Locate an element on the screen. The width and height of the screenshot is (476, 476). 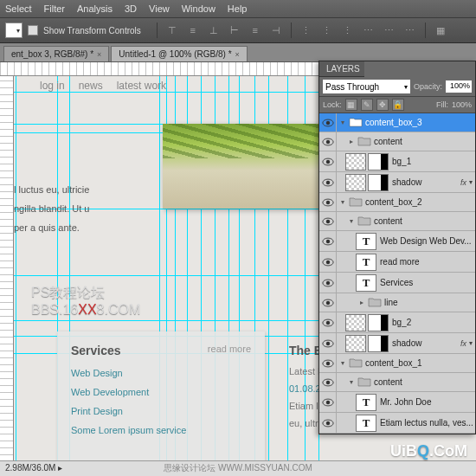
layer-name: Mr. John Doe is located at coordinates (428, 402).